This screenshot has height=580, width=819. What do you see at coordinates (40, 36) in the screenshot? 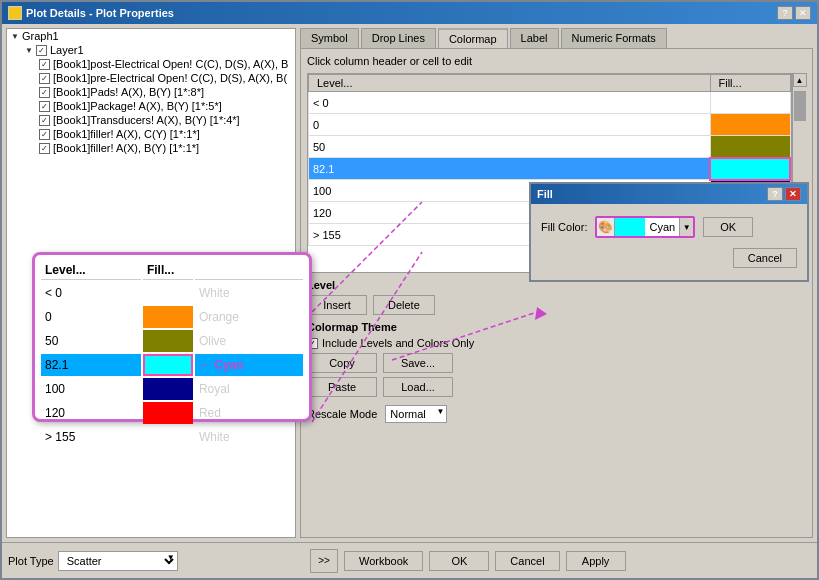
I see `tree-root-label: Graph1` at bounding box center [40, 36].